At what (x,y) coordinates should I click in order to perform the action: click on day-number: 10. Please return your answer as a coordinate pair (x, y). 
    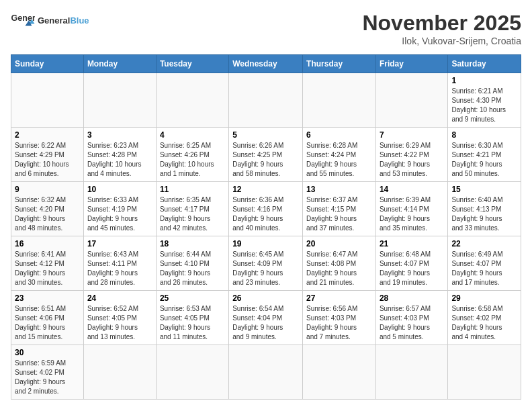
    Looking at the image, I should click on (120, 189).